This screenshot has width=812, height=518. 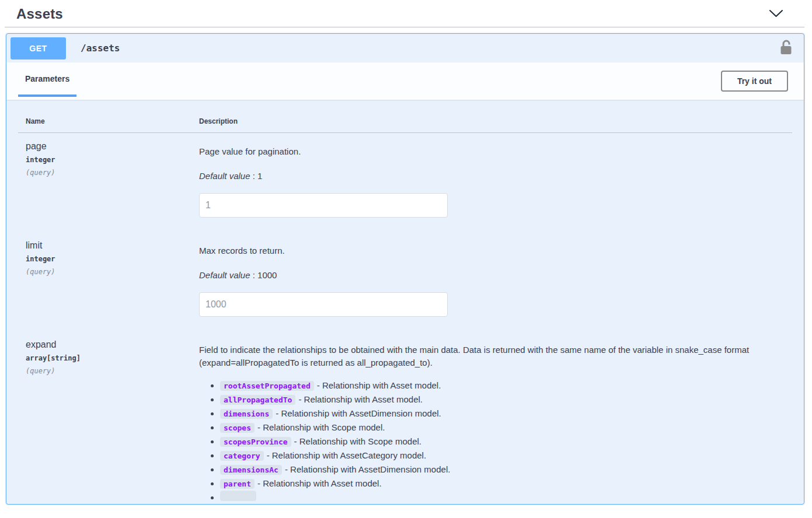 I want to click on list-item: category- Relationship with AssetCategor…, so click(x=506, y=456).